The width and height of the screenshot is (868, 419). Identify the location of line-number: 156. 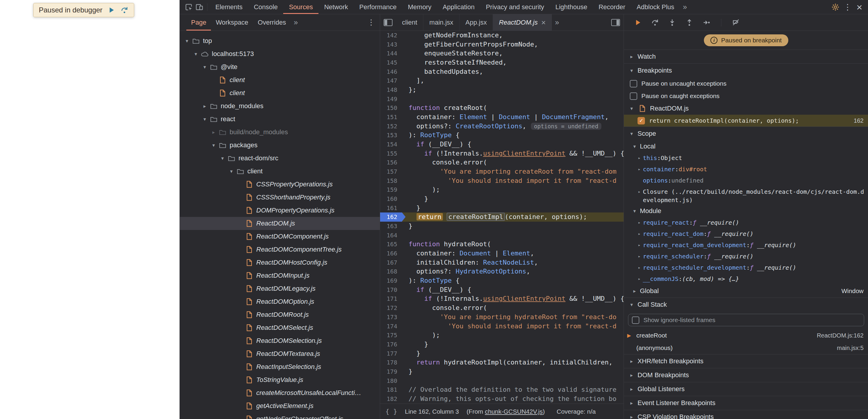
(391, 162).